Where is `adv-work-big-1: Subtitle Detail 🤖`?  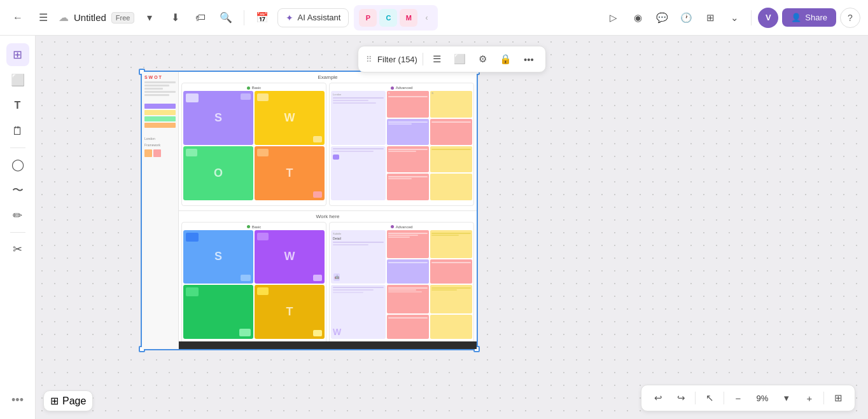
adv-work-big-1: Subtitle Detail 🤖 is located at coordinates (358, 257).